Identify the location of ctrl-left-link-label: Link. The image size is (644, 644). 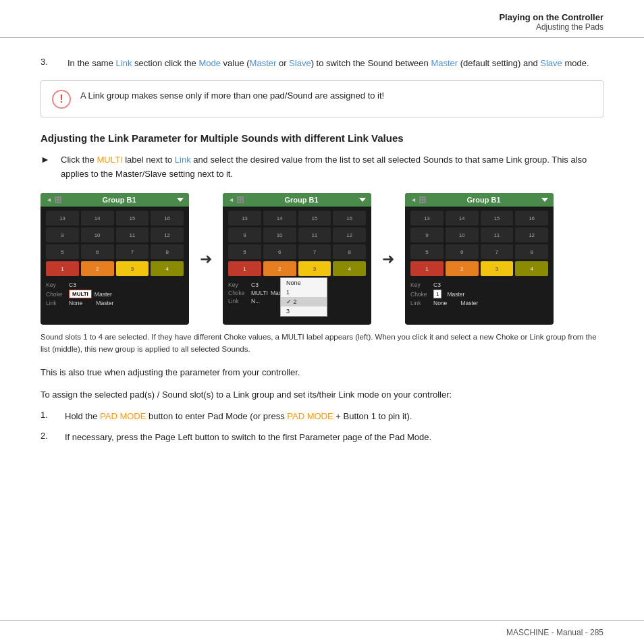
(56, 303).